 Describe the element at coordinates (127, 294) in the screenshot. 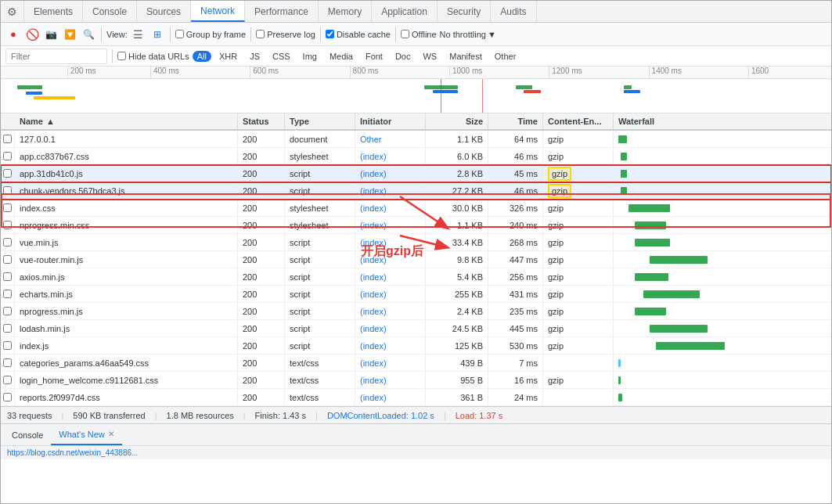

I see `row-name: echarts.min.js` at that location.